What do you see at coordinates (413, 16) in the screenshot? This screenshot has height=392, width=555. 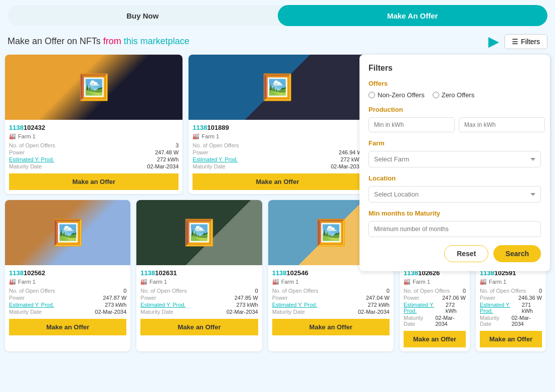 I see `make-offer-tab: Make An Offer` at bounding box center [413, 16].